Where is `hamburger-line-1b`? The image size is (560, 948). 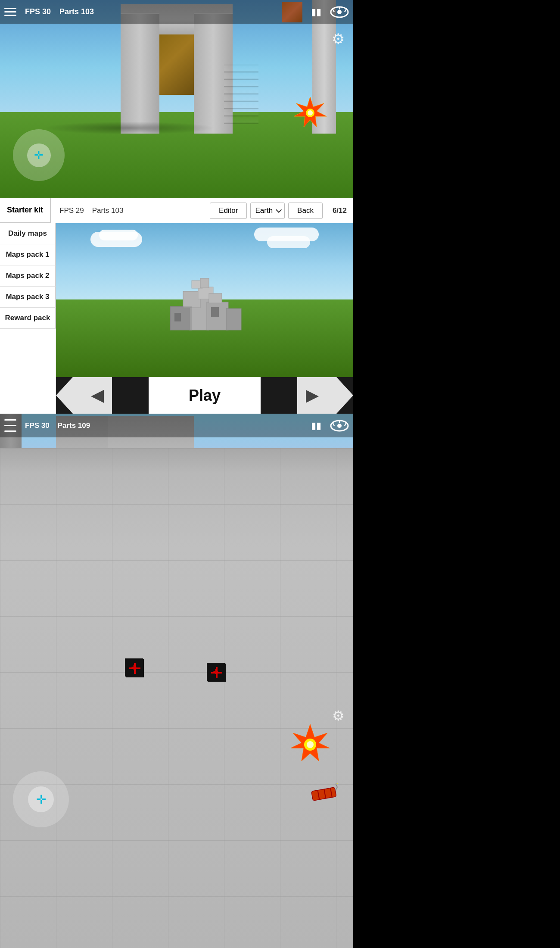
hamburger-line-1b is located at coordinates (10, 420).